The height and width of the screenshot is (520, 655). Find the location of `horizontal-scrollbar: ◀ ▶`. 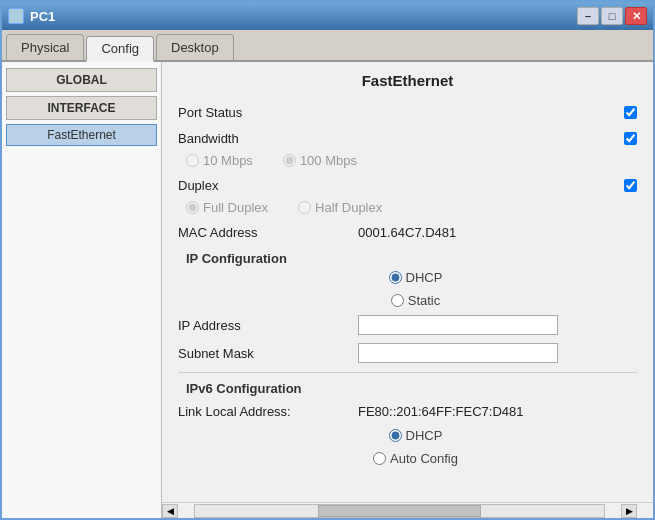

horizontal-scrollbar: ◀ ▶ is located at coordinates (408, 510).